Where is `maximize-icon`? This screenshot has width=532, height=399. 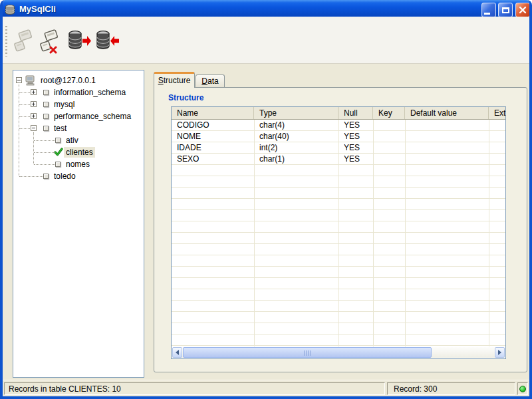
maximize-icon is located at coordinates (505, 11).